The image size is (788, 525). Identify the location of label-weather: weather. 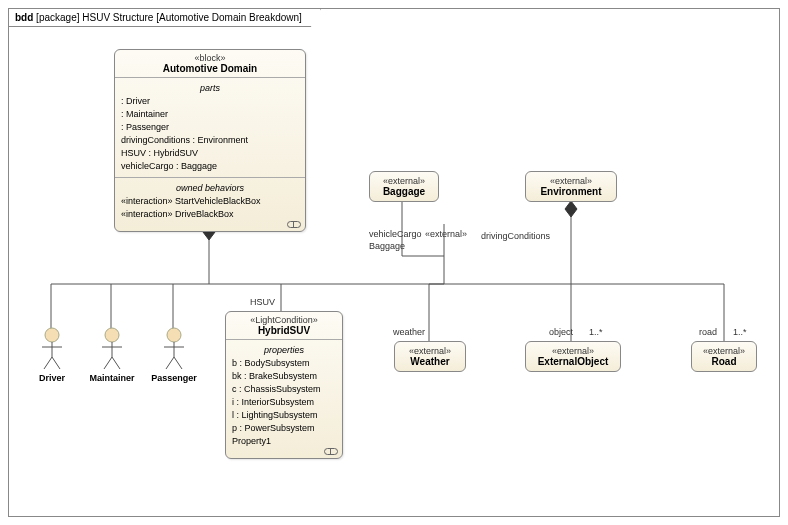
(409, 332).